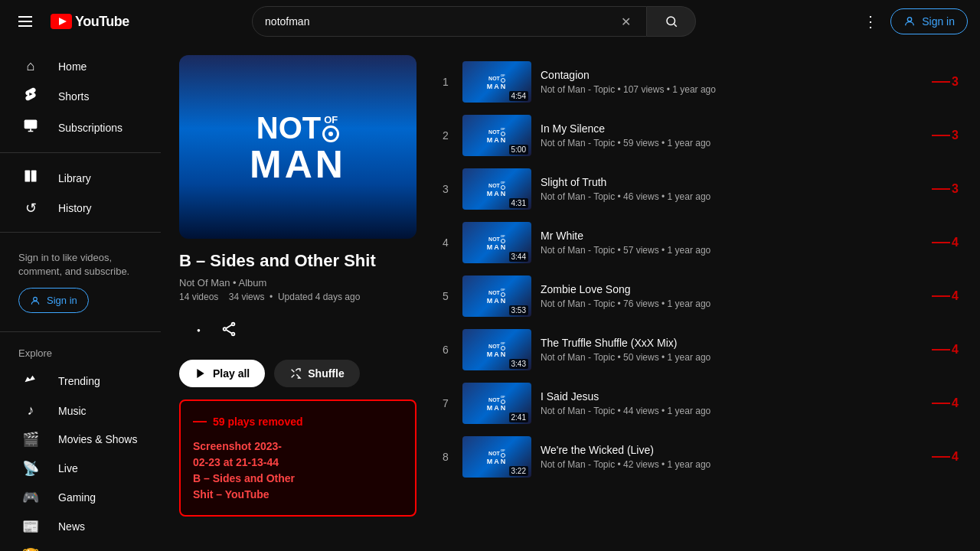  What do you see at coordinates (80, 497) in the screenshot?
I see `sidebar-item-gaming: 🎮 Gaming` at bounding box center [80, 497].